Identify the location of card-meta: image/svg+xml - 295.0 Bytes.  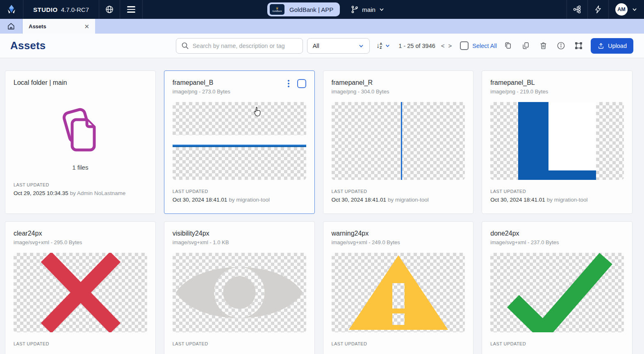
(80, 243).